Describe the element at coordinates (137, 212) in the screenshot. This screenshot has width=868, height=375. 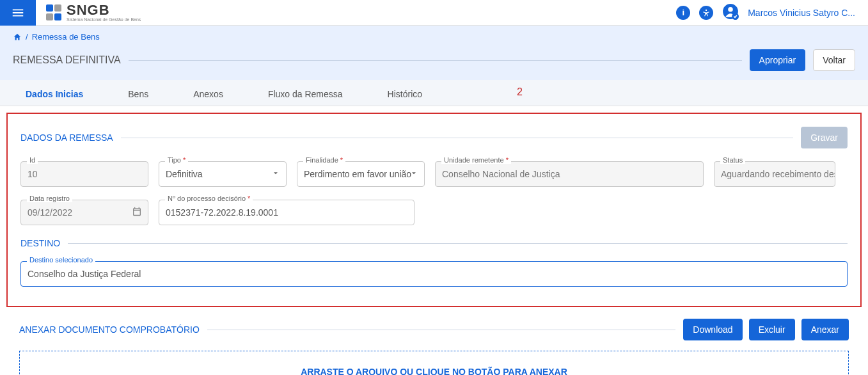
I see `calendar-icon` at that location.